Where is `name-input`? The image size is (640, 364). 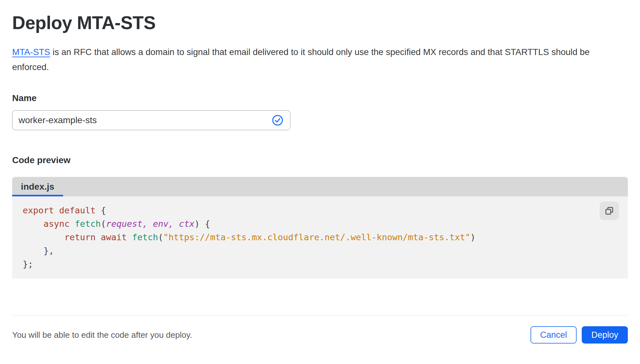 name-input is located at coordinates (151, 120).